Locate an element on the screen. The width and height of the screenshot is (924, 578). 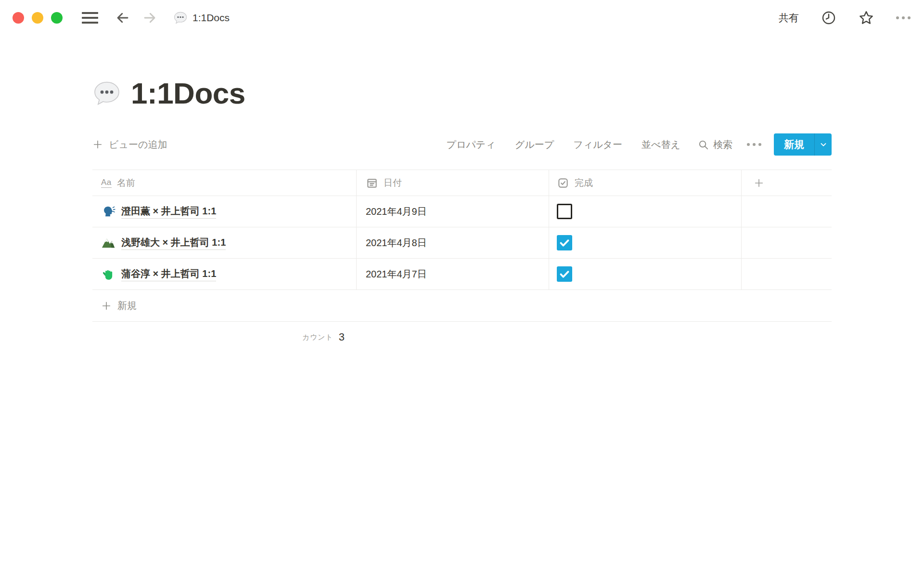
view-more-options-icon is located at coordinates (754, 144).